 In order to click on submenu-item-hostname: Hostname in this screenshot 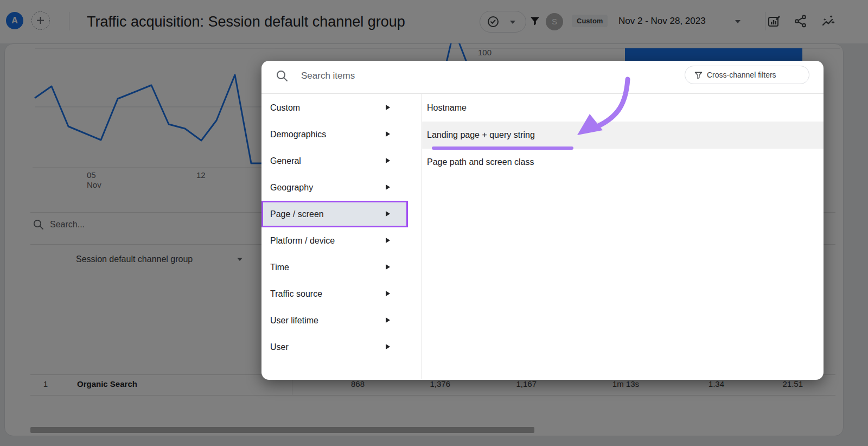, I will do `click(623, 108)`.